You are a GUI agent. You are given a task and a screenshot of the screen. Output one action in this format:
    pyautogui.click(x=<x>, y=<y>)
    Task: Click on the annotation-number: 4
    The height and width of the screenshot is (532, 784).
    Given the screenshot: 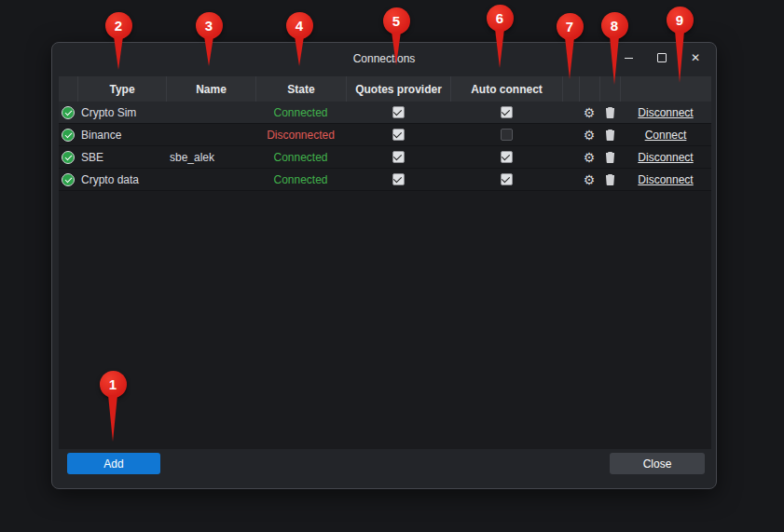 What is the action you would take?
    pyautogui.click(x=300, y=26)
    